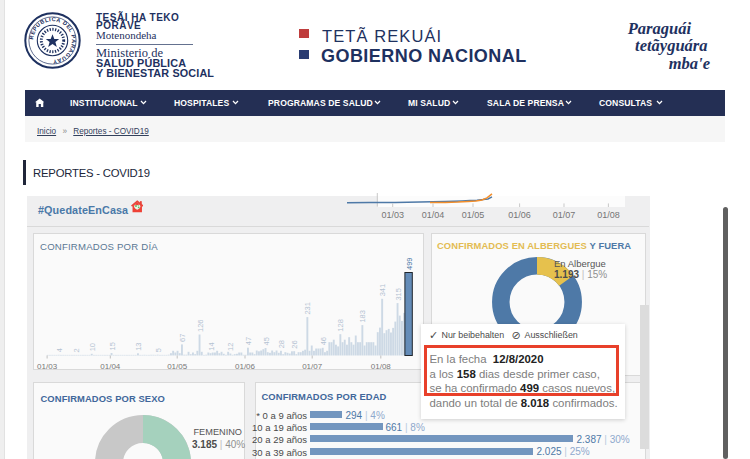  I want to click on svg-text: 15, so click(112, 346).